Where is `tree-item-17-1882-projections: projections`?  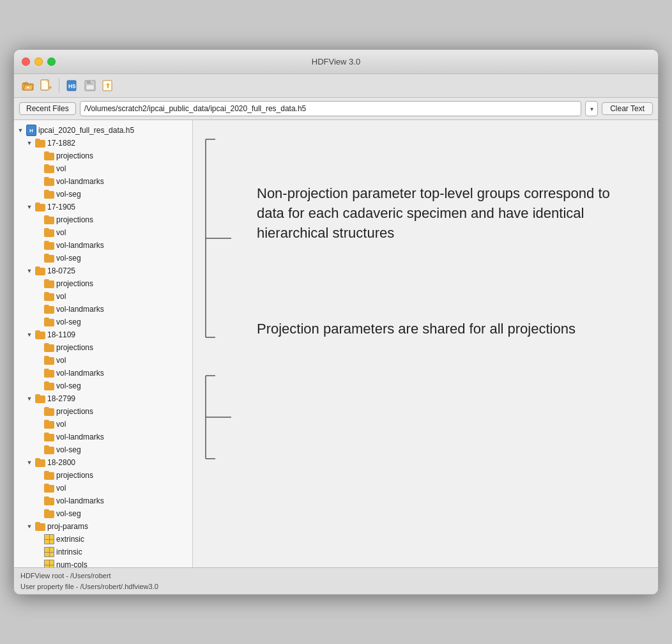 tree-item-17-1882-projections: projections is located at coordinates (103, 156).